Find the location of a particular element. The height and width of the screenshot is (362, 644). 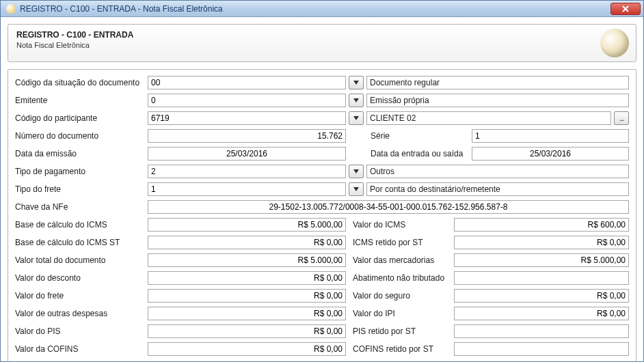

label-bc-icms: Base de cálculo do ICMS is located at coordinates (80, 225).